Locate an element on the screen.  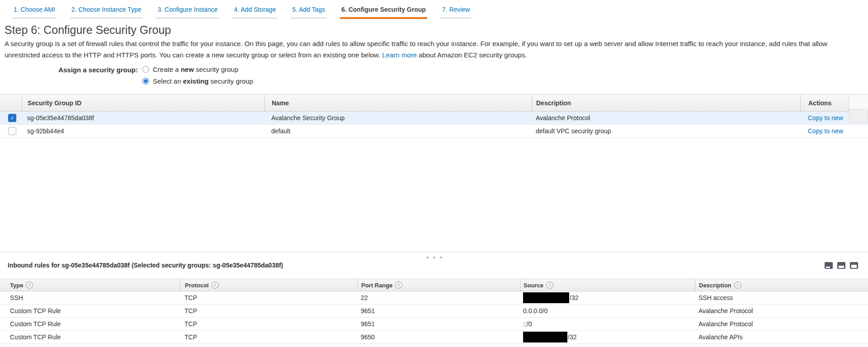
column-header-security-group-id: Security Group ID is located at coordinates (143, 103).